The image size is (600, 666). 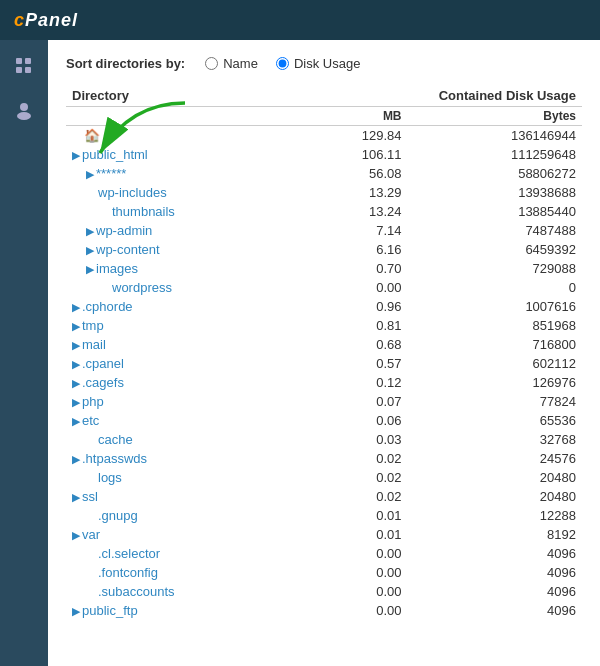 I want to click on dir-link: etc, so click(x=90, y=420).